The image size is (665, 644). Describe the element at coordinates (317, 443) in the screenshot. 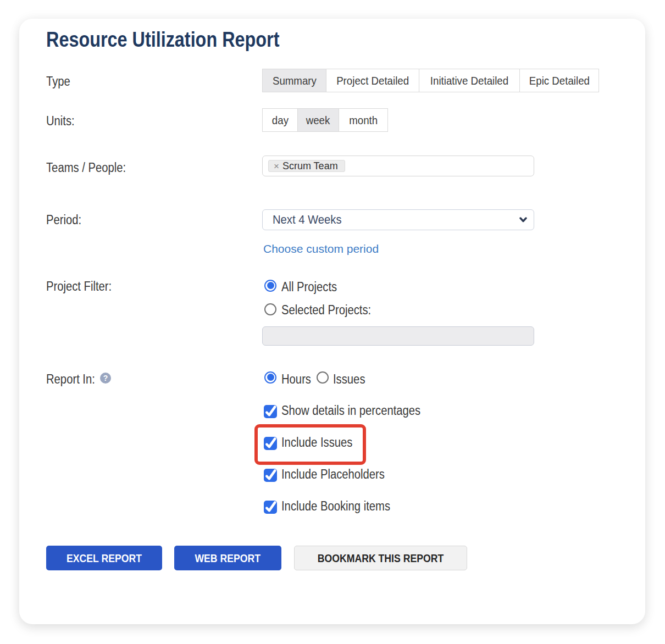

I see `include-issues-label: Include Issues` at that location.